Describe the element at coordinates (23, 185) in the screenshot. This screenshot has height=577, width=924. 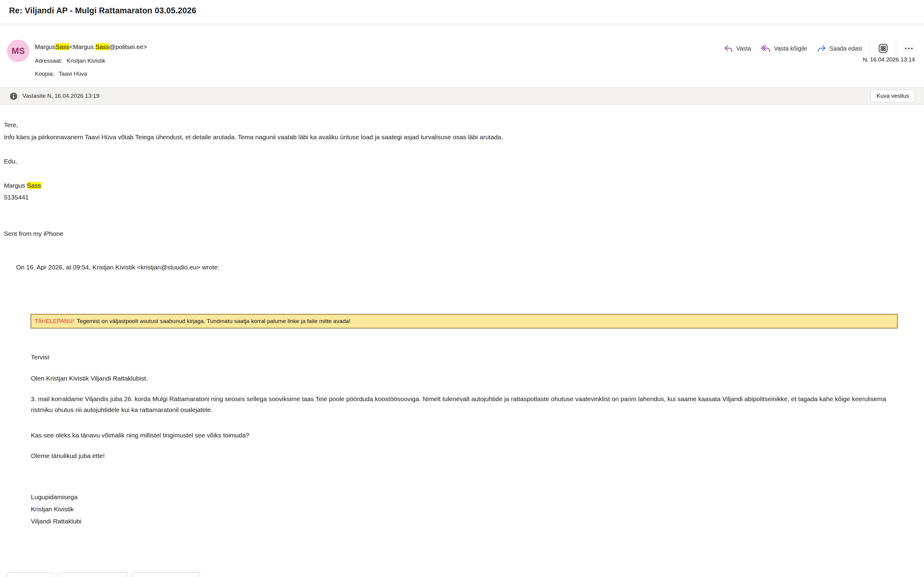
I see `body-signature-name: Margus Sass` at that location.